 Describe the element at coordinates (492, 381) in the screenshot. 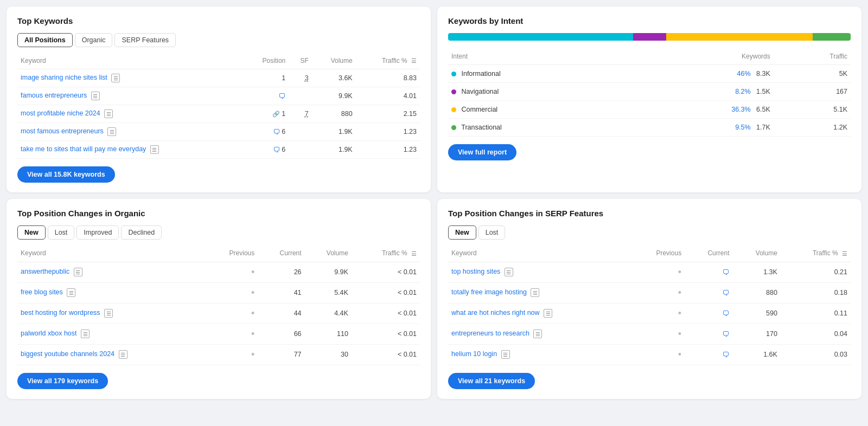

I see `view-all-serp-button: View all 21 keywords` at that location.